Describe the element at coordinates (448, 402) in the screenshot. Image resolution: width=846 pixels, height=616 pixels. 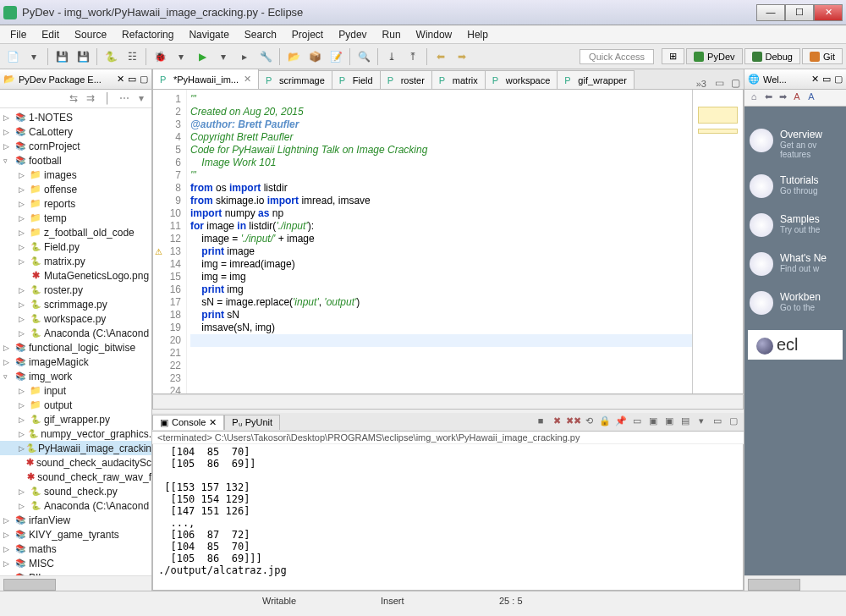
I see `editor-hscrollbar` at that location.